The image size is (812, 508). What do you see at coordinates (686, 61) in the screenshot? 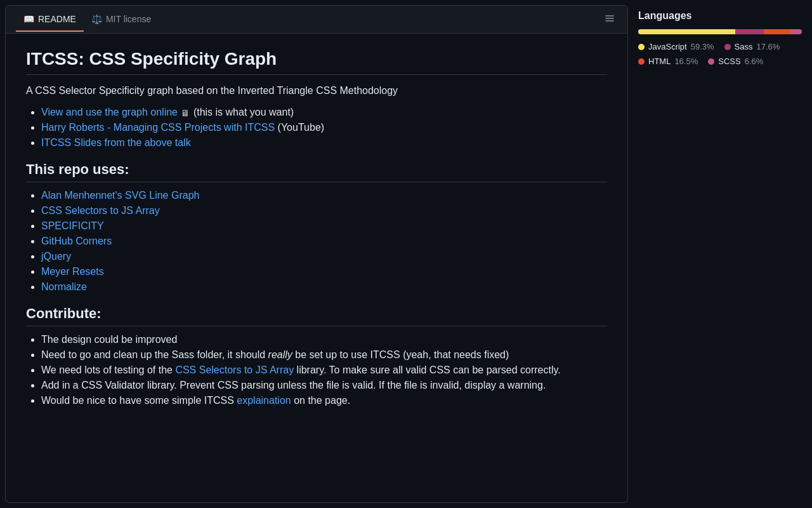
I see `lang-percent: 16.5%` at bounding box center [686, 61].